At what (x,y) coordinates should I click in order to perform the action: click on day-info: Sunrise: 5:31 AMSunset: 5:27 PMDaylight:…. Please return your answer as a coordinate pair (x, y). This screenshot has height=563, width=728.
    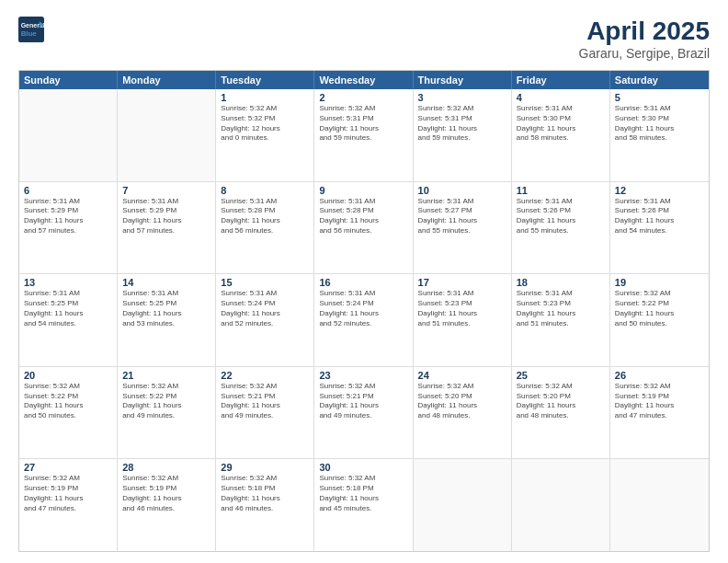
    Looking at the image, I should click on (462, 217).